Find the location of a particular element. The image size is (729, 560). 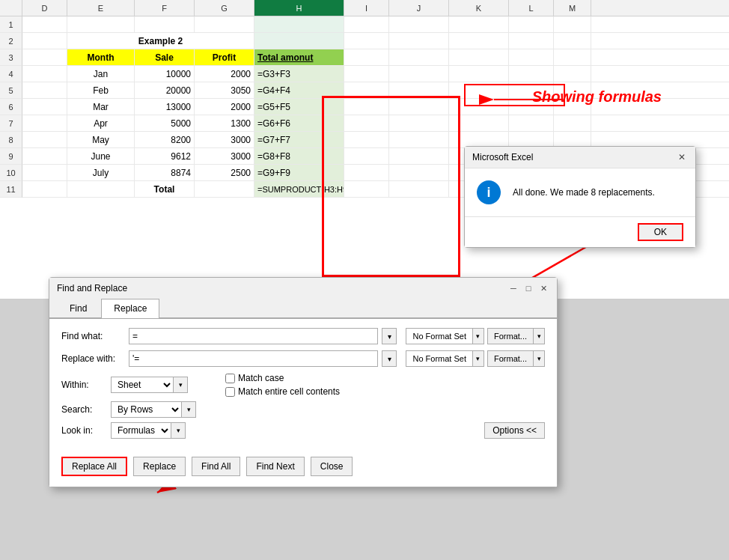

find-format-dropdown2: ▾ is located at coordinates (539, 336).